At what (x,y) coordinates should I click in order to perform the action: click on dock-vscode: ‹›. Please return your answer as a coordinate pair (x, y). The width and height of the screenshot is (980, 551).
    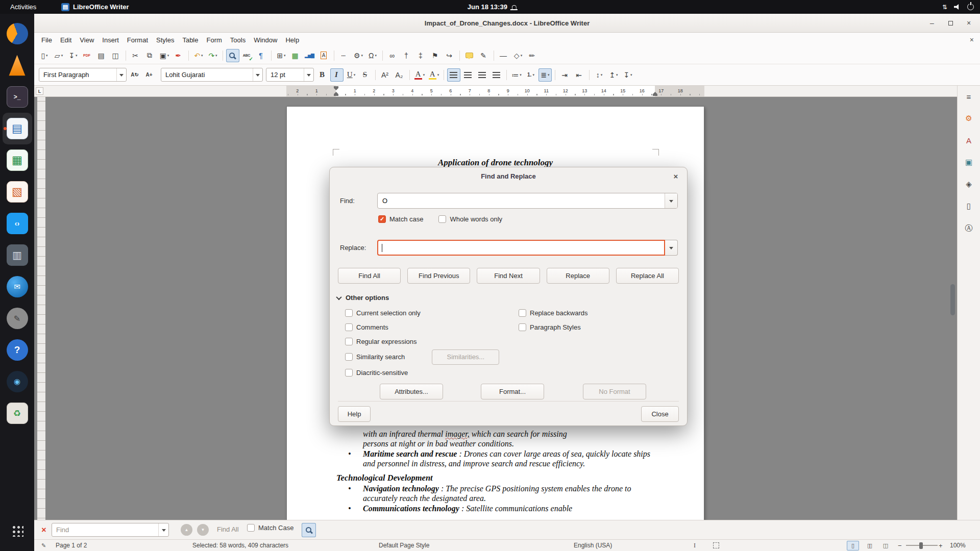
    Looking at the image, I should click on (17, 223).